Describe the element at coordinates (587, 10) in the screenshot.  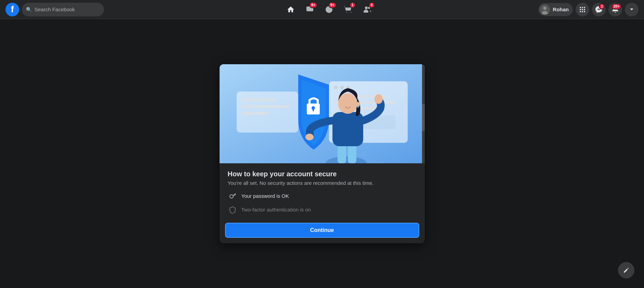
I see `nav-right: Rohan 1 20+` at that location.